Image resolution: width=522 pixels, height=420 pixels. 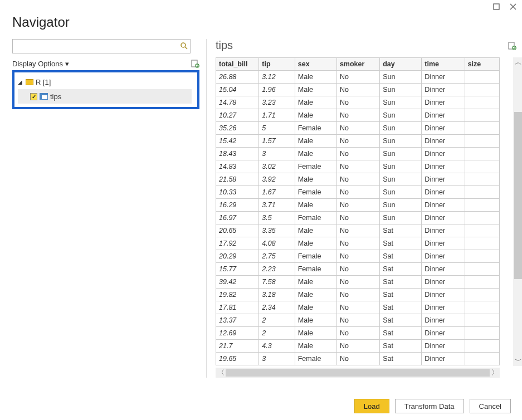 What do you see at coordinates (237, 307) in the screenshot?
I see `cell-total_bill: 17.81` at bounding box center [237, 307].